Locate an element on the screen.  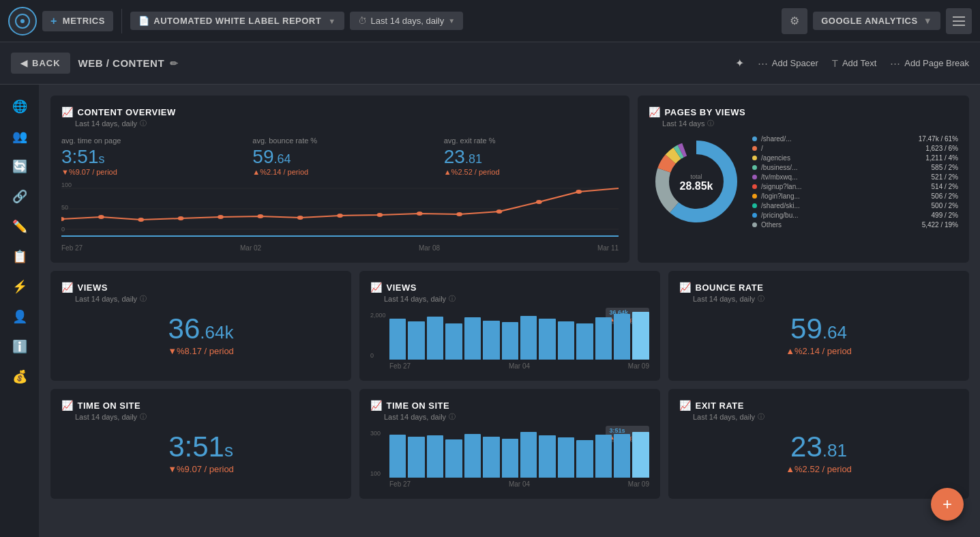
views-stat-card: 📈 VIEWS Last 14 days, daily ⓘ 36.64k ▼%8… is located at coordinates (201, 326).